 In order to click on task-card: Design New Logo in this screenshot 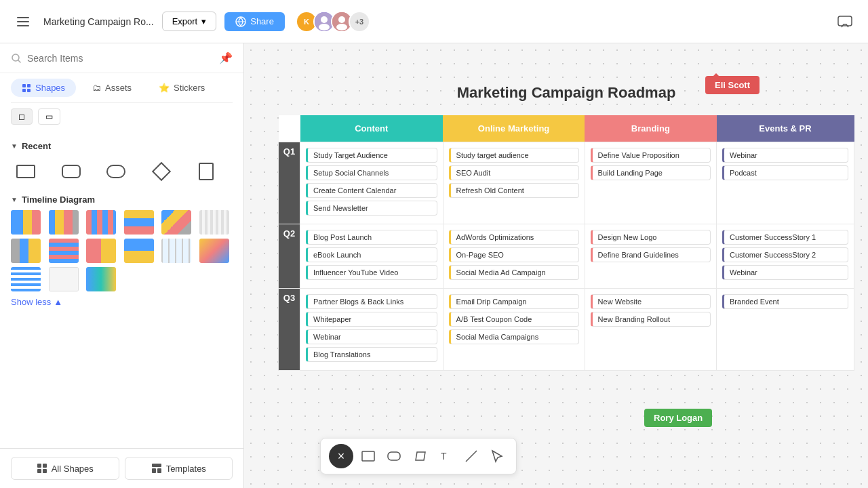, I will do `click(651, 237)`.